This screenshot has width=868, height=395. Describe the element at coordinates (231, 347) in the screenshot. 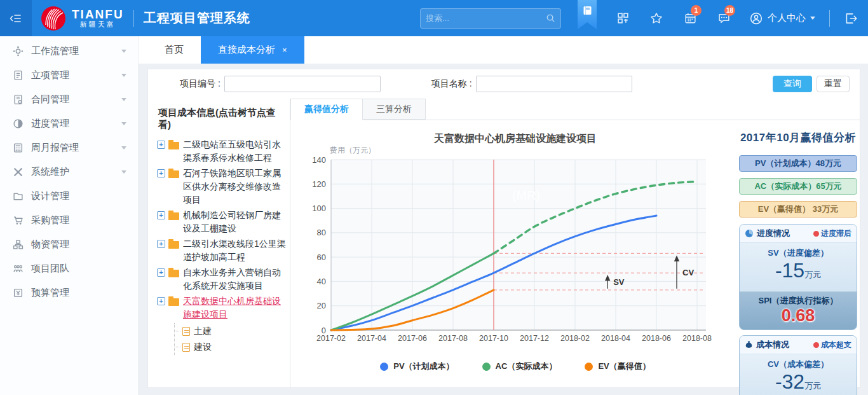

I see `tree-leaf: 建设` at that location.